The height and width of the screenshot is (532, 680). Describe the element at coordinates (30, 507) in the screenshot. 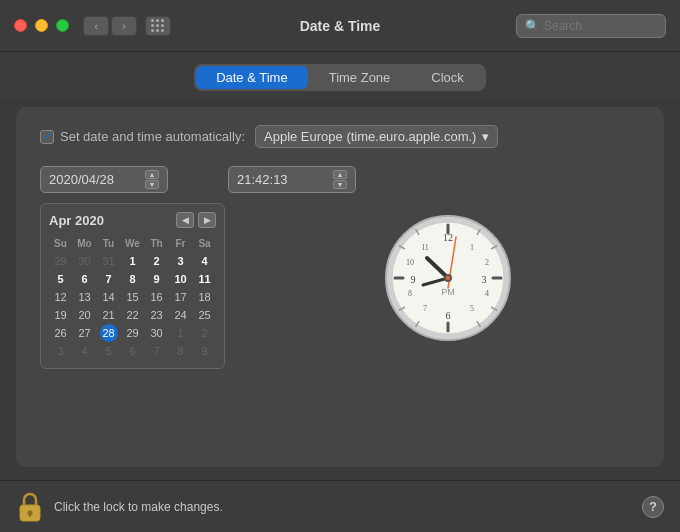

I see `lock-icon` at that location.